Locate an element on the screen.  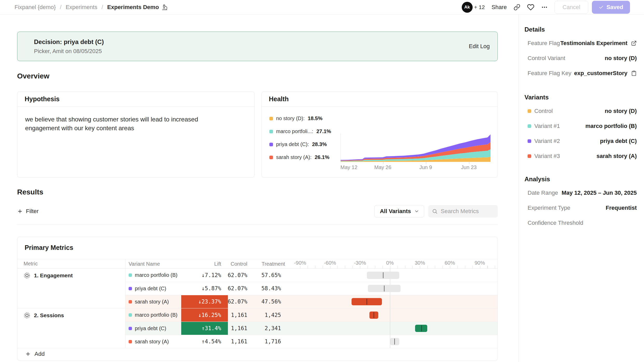
top-bar: Fixpanel {demo}/Experiments/Experiments … is located at coordinates (322, 7).